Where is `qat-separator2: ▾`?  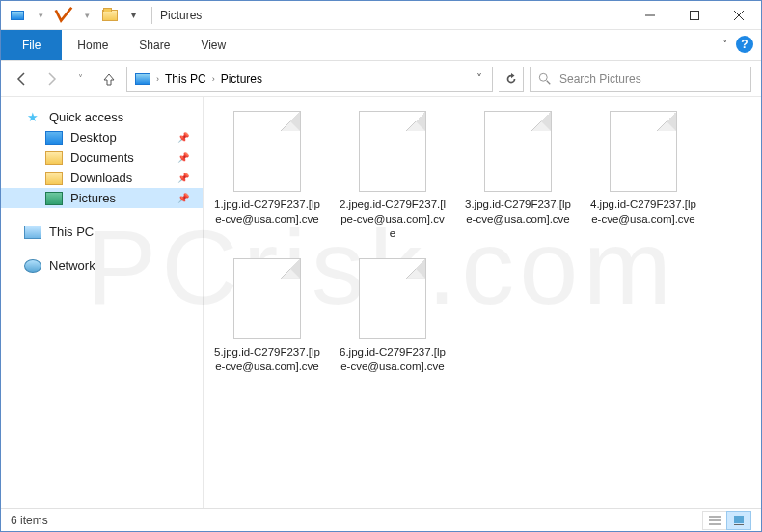
qat-separator2: ▾ is located at coordinates (87, 15).